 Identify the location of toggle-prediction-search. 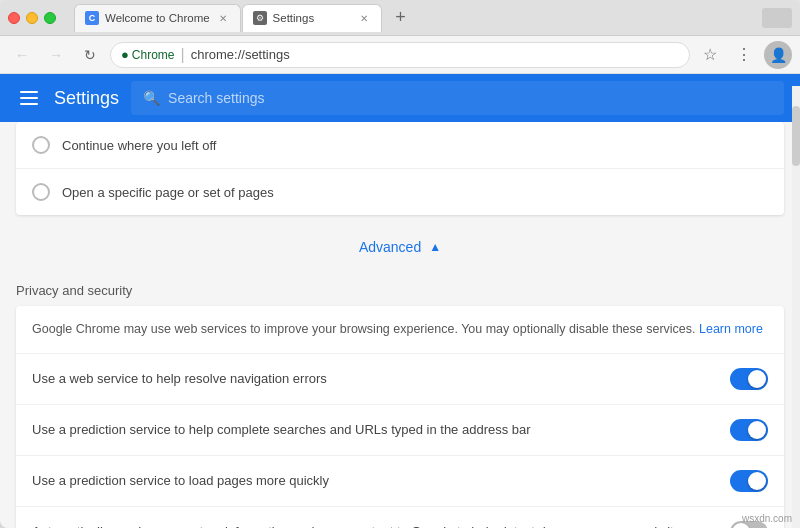
(749, 430).